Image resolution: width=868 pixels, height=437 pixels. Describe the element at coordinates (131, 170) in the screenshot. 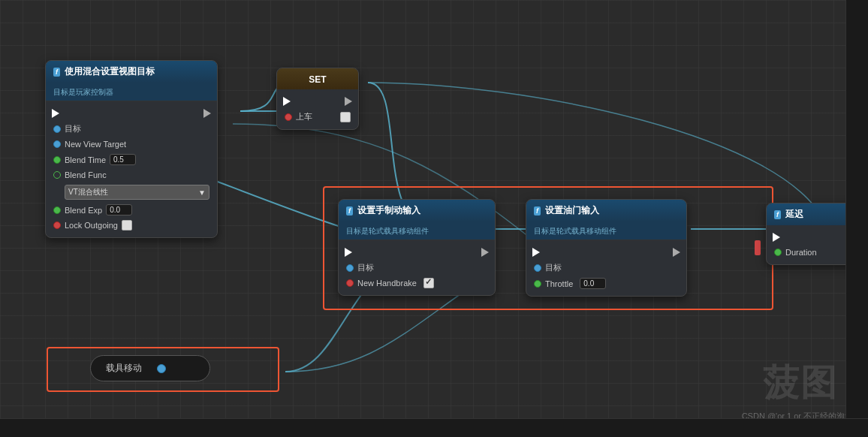

I see `blend-view-body: 目标 New View Target Blend Time Blend Func` at that location.